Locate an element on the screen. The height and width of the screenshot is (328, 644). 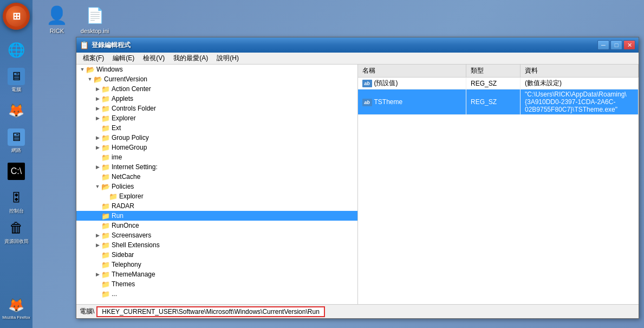
tree-item-more: 📁... is located at coordinates (217, 294).